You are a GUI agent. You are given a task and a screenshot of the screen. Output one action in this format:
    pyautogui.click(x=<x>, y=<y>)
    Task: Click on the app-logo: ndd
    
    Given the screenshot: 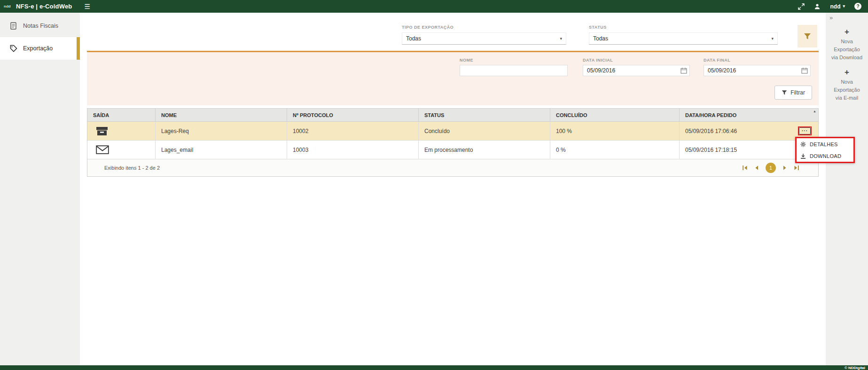 What is the action you would take?
    pyautogui.click(x=9, y=7)
    